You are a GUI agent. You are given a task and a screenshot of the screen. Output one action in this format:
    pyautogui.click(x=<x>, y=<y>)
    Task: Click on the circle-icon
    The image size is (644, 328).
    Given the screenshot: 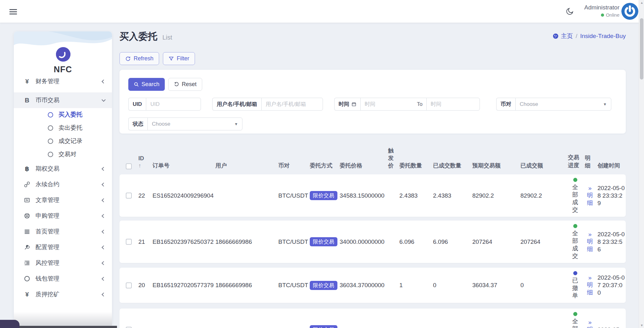 What is the action you would take?
    pyautogui.click(x=27, y=279)
    